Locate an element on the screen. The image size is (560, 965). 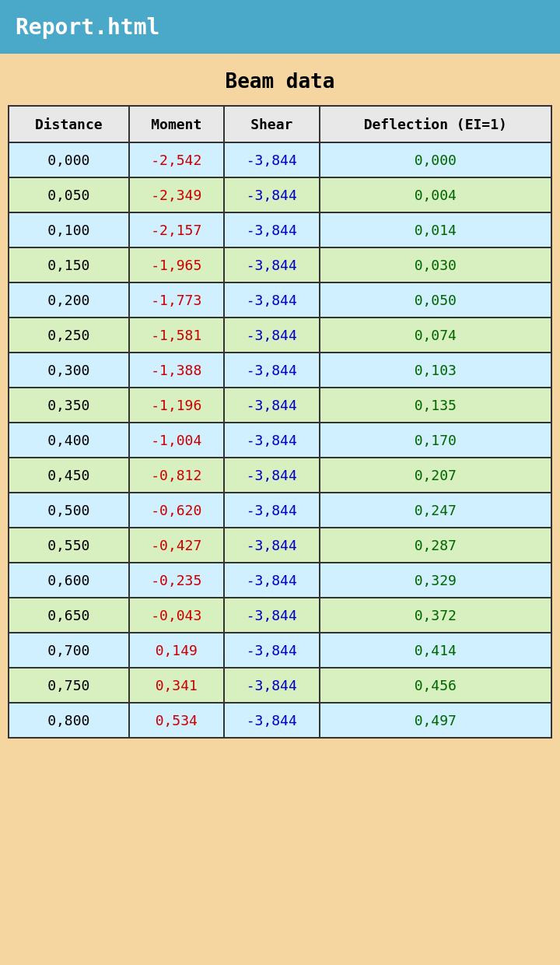
cell-moment: -1,773 is located at coordinates (177, 300).